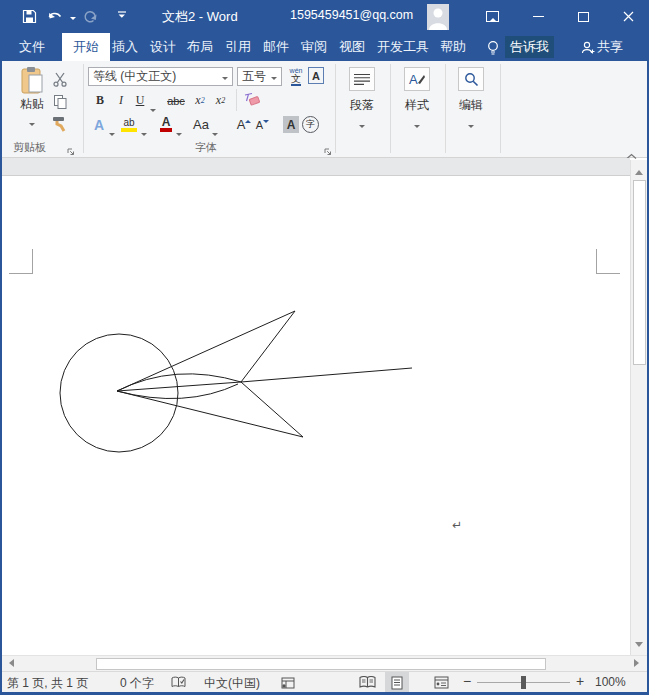 The height and width of the screenshot is (695, 649). What do you see at coordinates (580, 681) in the screenshot?
I see `zoom-in-button: +` at bounding box center [580, 681].